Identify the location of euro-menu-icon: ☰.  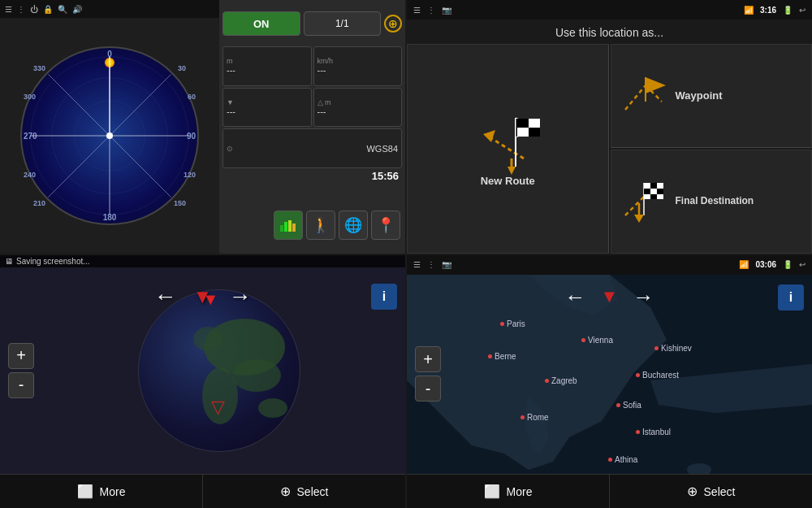
(417, 265).